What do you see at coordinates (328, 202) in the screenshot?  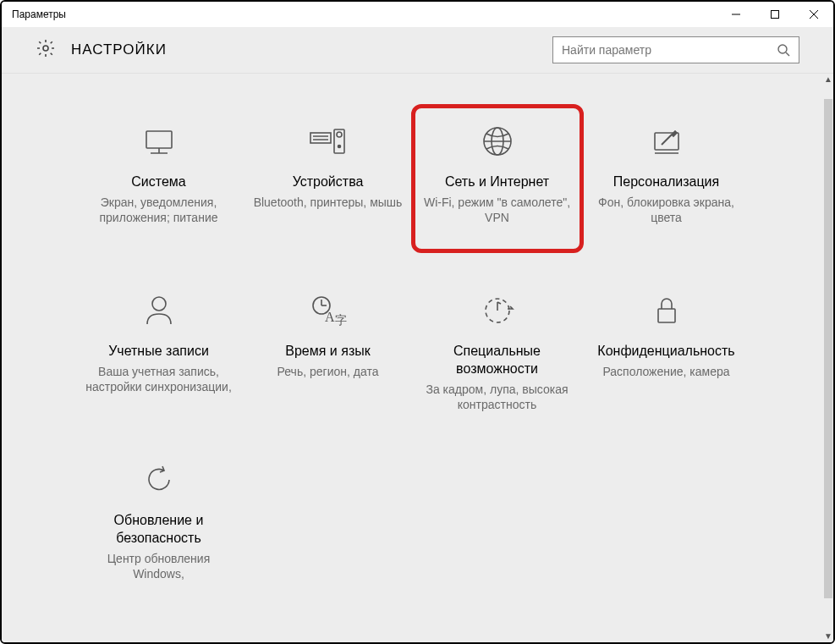 I see `tile-desc: Bluetooth, принтеры, мышь` at bounding box center [328, 202].